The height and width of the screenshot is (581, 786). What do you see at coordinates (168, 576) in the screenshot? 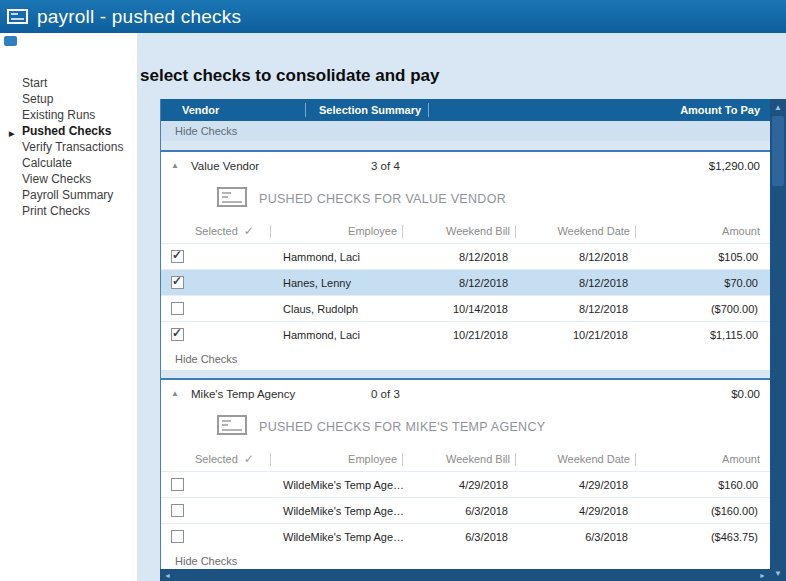
I see `scroll-left-icon: ◄` at bounding box center [168, 576].